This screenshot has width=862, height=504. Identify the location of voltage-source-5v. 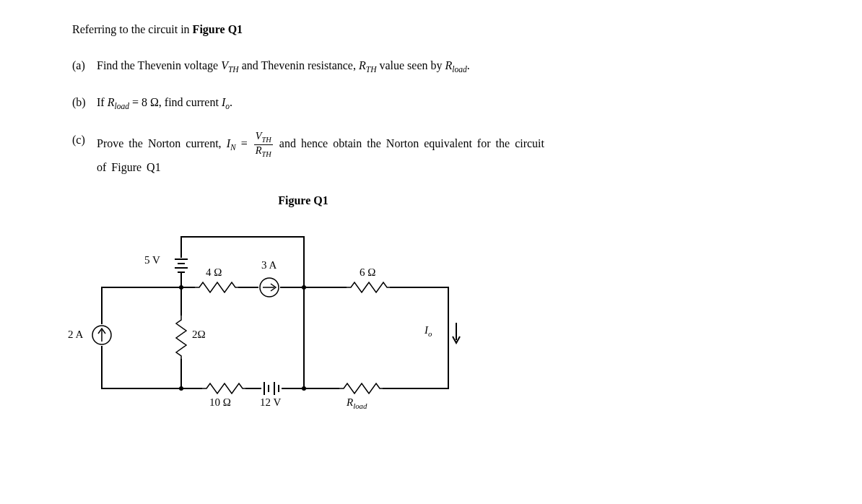
(181, 266).